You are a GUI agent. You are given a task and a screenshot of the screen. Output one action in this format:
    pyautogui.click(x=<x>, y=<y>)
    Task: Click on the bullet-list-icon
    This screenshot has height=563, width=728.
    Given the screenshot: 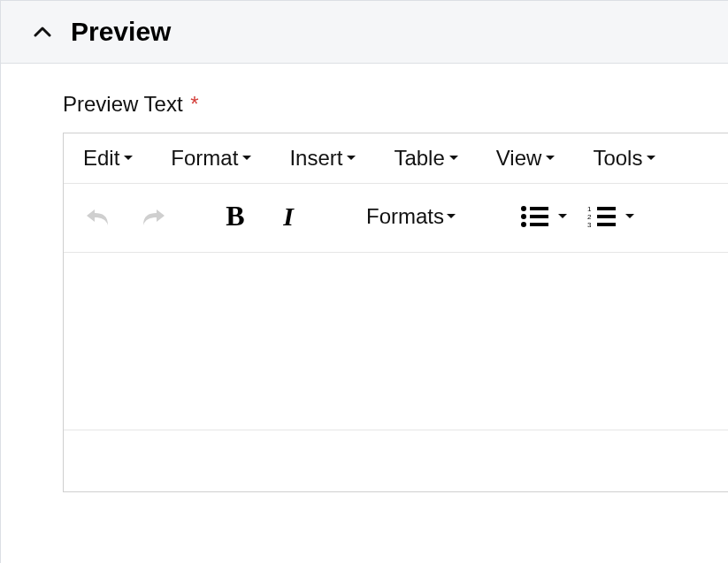 What is the action you would take?
    pyautogui.click(x=534, y=217)
    